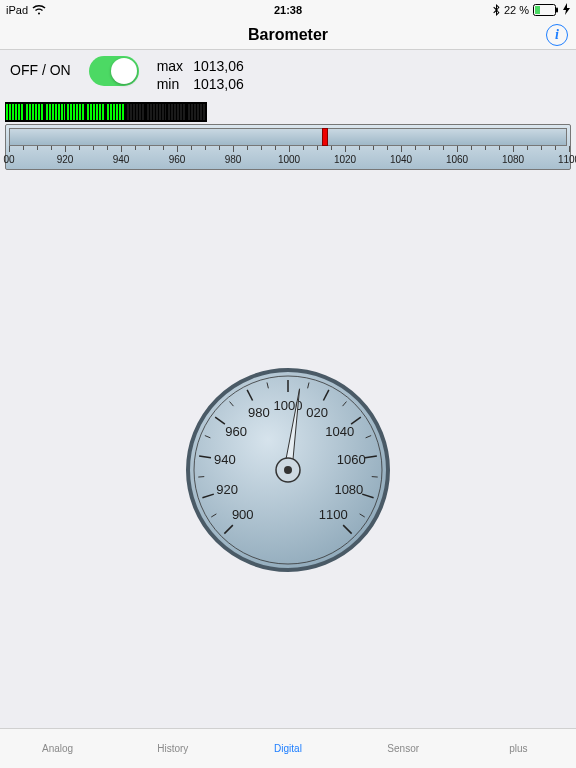 The height and width of the screenshot is (768, 576). What do you see at coordinates (178, 160) in the screenshot?
I see `ruler-tick-label: 960` at bounding box center [178, 160].